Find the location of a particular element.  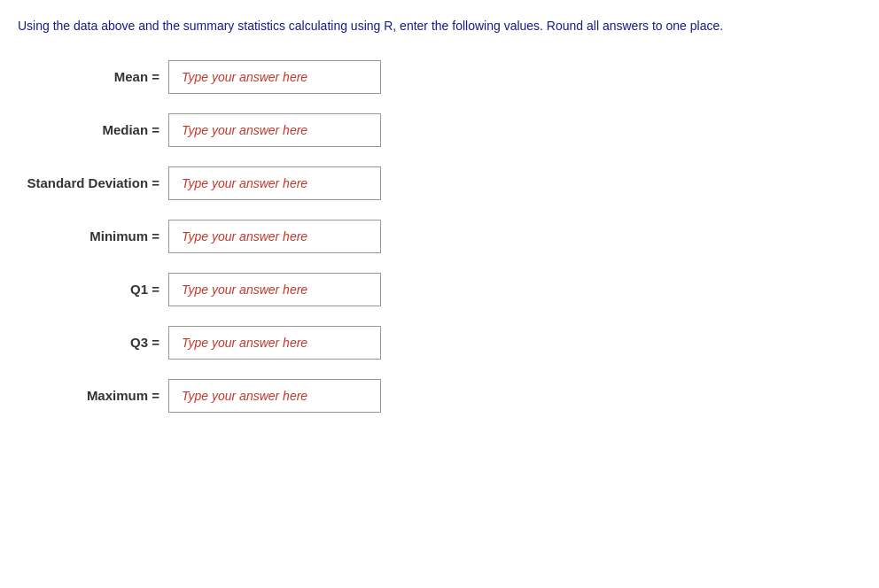

field-row-median: Median = is located at coordinates (440, 130).